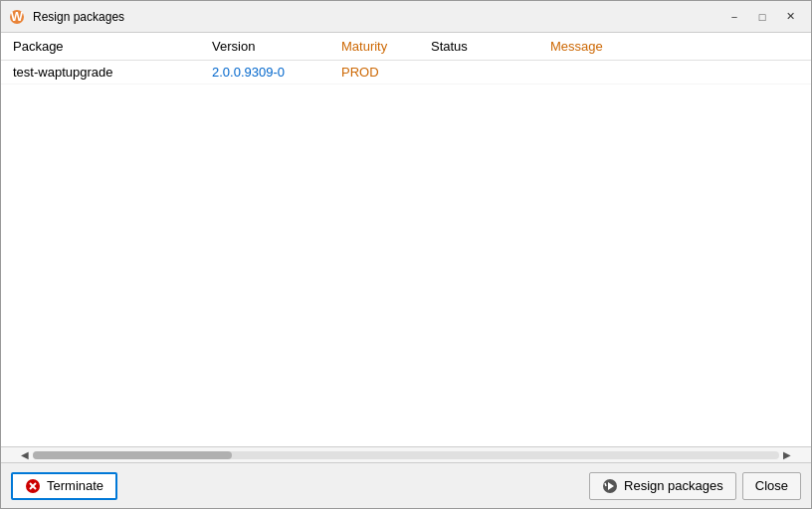  What do you see at coordinates (18, 16) in the screenshot?
I see `svg-text: W` at bounding box center [18, 16].